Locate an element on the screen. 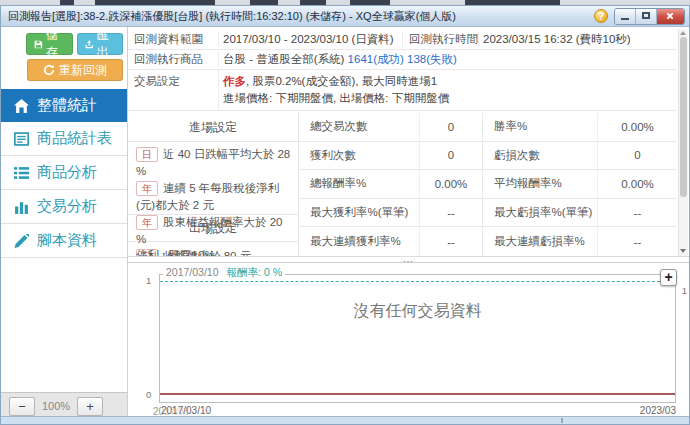 The image size is (690, 425). save-icon is located at coordinates (38, 44).